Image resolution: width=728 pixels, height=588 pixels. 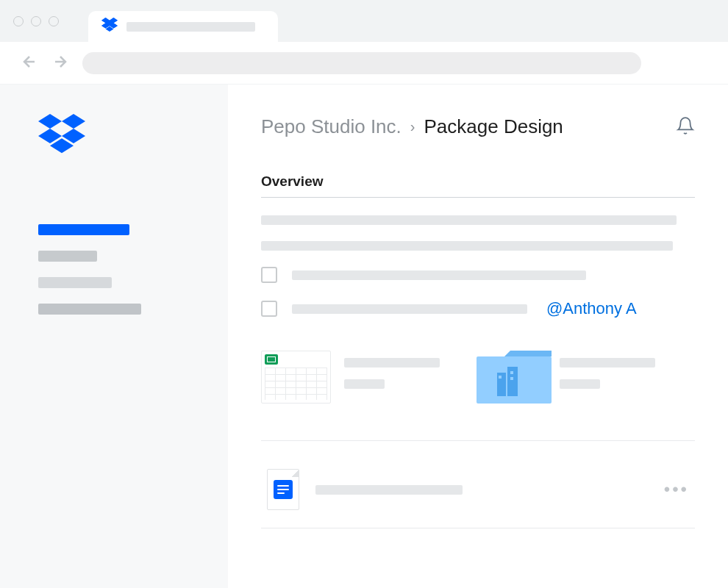 I want to click on file-name, so click(x=389, y=490).